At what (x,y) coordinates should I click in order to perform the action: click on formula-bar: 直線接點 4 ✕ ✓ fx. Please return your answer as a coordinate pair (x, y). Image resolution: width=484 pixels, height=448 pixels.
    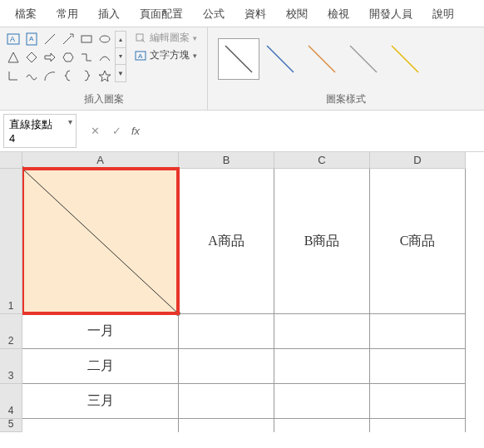
    Looking at the image, I should click on (242, 131).